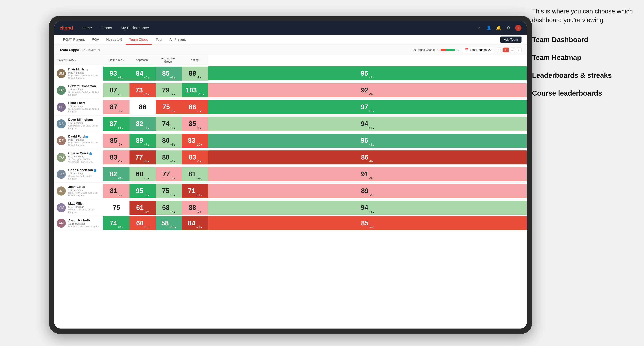  What do you see at coordinates (106, 28) in the screenshot?
I see `nav-teams: Teams` at bounding box center [106, 28].